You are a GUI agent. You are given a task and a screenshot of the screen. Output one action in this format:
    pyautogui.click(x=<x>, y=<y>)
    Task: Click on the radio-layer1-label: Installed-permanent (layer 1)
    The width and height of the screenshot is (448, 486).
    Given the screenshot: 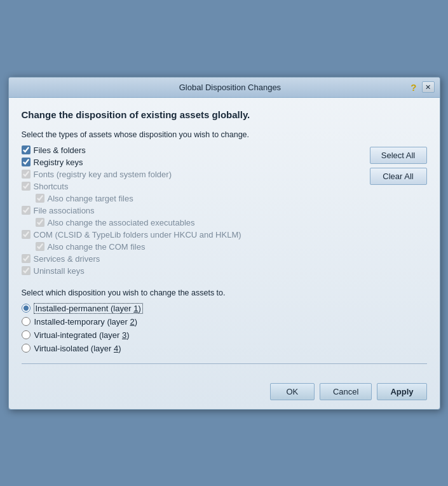 What is the action you would take?
    pyautogui.click(x=88, y=309)
    